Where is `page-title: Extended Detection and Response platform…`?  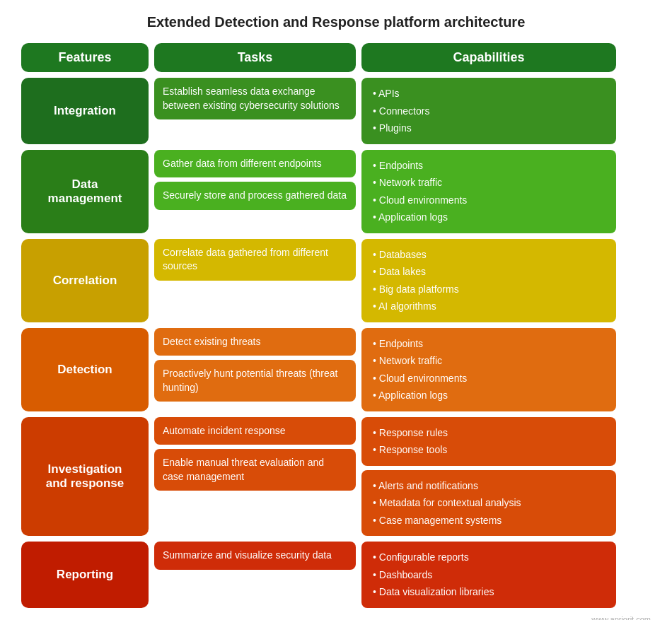
page-title: Extended Detection and Response platform… is located at coordinates (336, 23).